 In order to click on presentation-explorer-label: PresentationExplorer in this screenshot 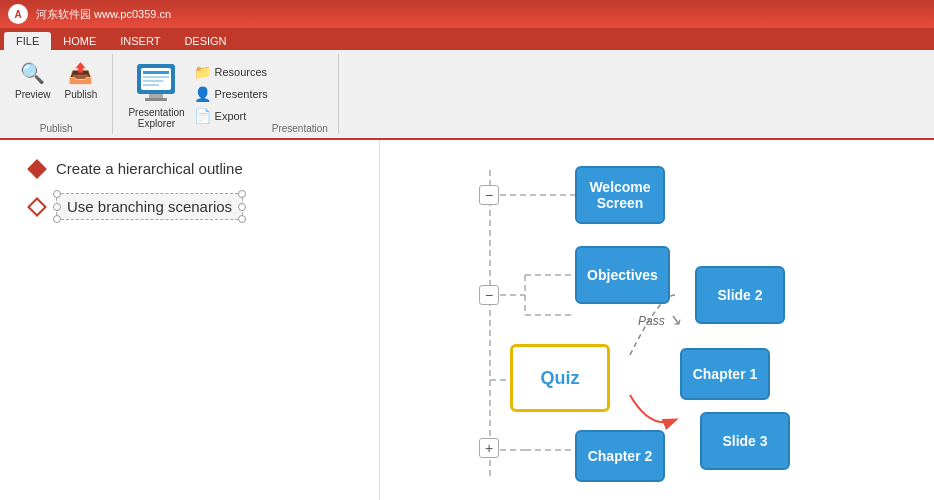, I will do `click(156, 118)`.